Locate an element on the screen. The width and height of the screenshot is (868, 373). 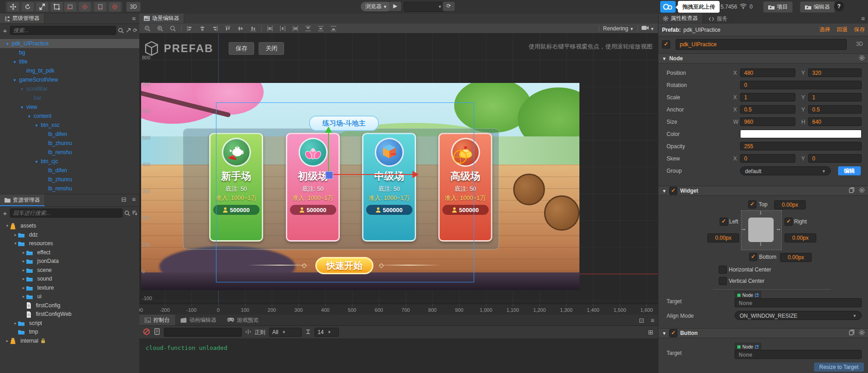
node-gear-icon is located at coordinates (862, 58).